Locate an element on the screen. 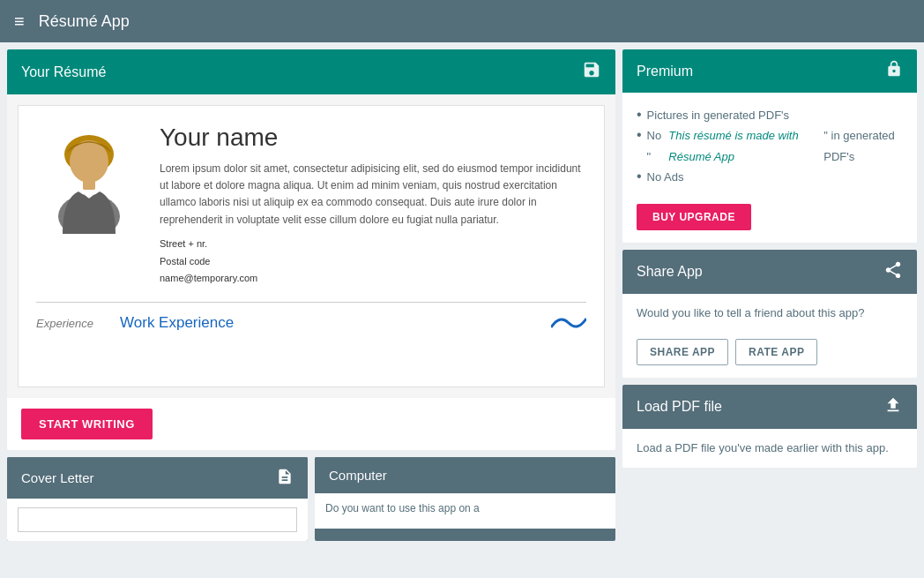  cover-letter-header: Cover Letter is located at coordinates (157, 478).